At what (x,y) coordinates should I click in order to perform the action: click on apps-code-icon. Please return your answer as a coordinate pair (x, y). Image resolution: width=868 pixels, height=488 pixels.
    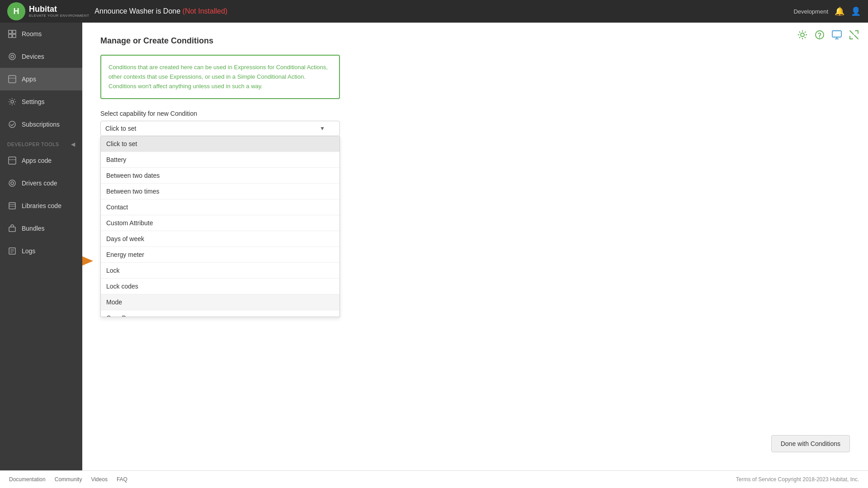
    Looking at the image, I should click on (12, 161).